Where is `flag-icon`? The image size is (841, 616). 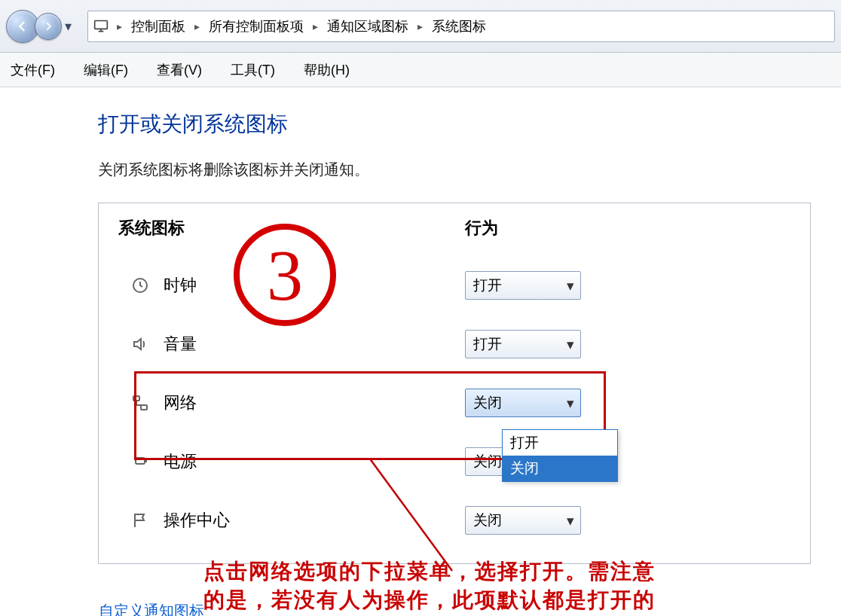
flag-icon is located at coordinates (140, 520).